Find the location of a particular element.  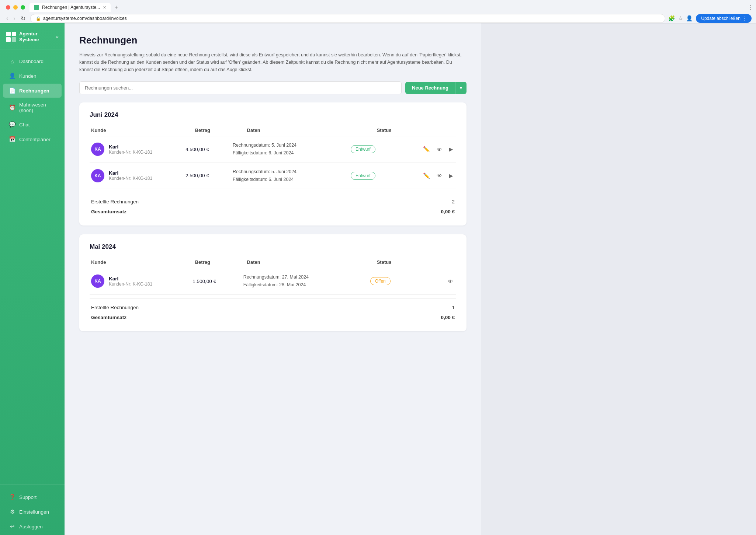

lock-icon: 🔒 is located at coordinates (38, 18).